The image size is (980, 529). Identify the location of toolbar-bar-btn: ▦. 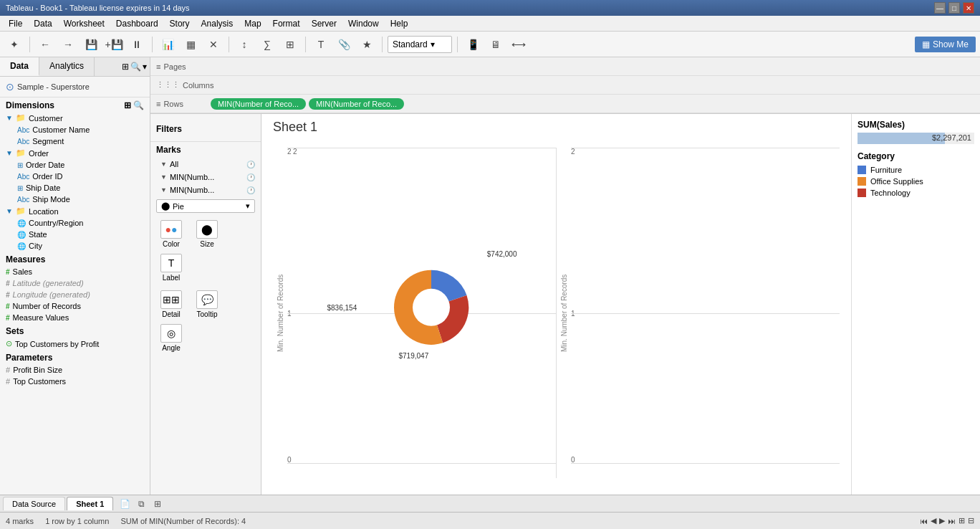
(191, 44).